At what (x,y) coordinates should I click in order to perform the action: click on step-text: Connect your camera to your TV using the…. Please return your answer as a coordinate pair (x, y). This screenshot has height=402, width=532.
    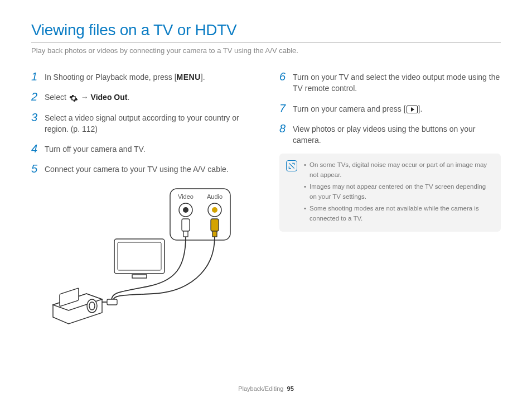
    Looking at the image, I should click on (137, 169).